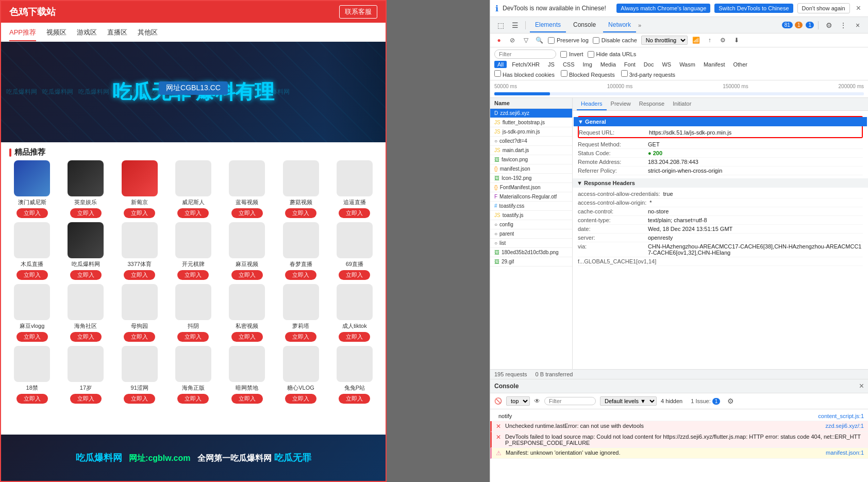 Image resolution: width=868 pixels, height=482 pixels. Describe the element at coordinates (531, 113) in the screenshot. I see `request-list-item: Dzzd.seji6.xyz` at that location.